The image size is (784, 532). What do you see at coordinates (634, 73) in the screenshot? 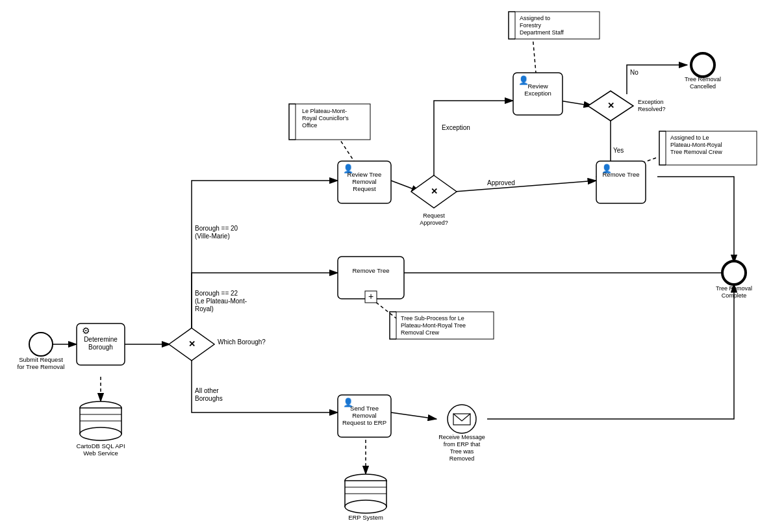
I see `no-label: No` at bounding box center [634, 73].